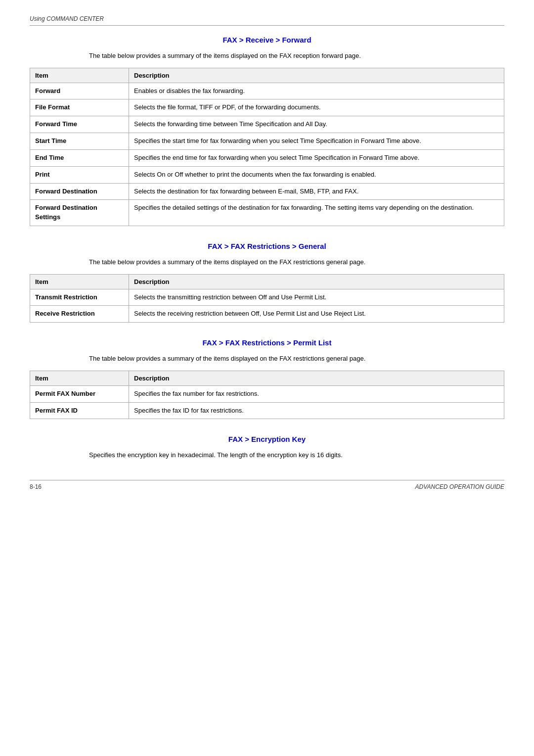  I want to click on page-footer: 8-16 ADVANCED OPERATION GUIDE, so click(267, 485).